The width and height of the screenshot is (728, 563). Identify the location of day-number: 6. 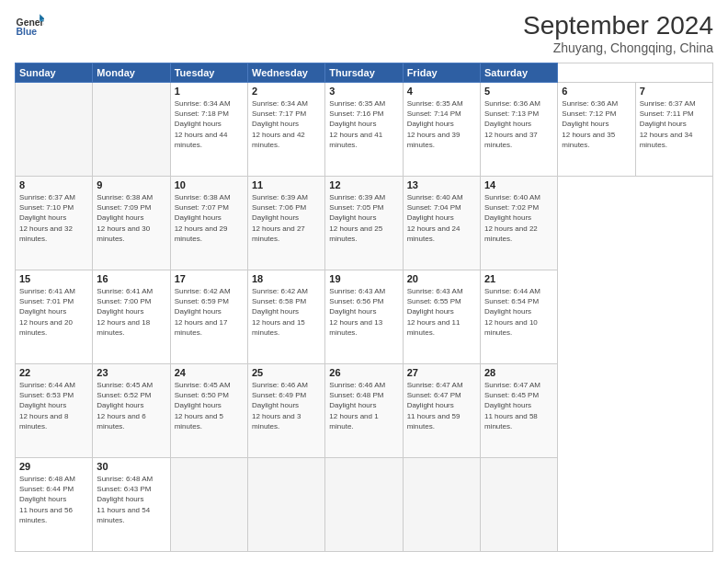
(596, 91).